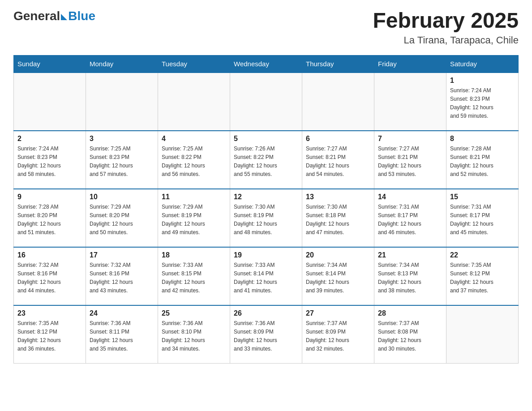  Describe the element at coordinates (266, 28) in the screenshot. I see `page-header: General Blue February 2025 La Tirana, Ta…` at that location.